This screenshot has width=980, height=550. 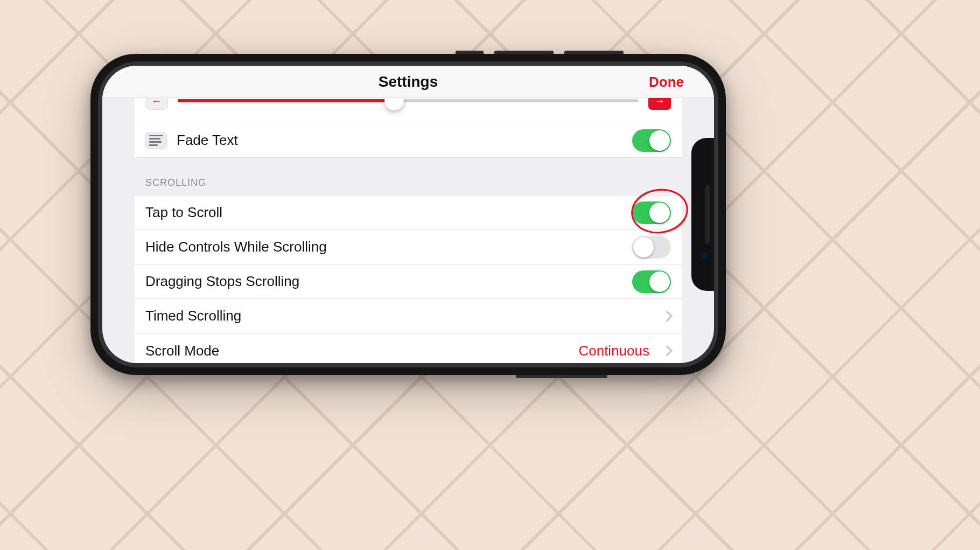 I want to click on speed-slider-row: ← →, so click(x=408, y=111).